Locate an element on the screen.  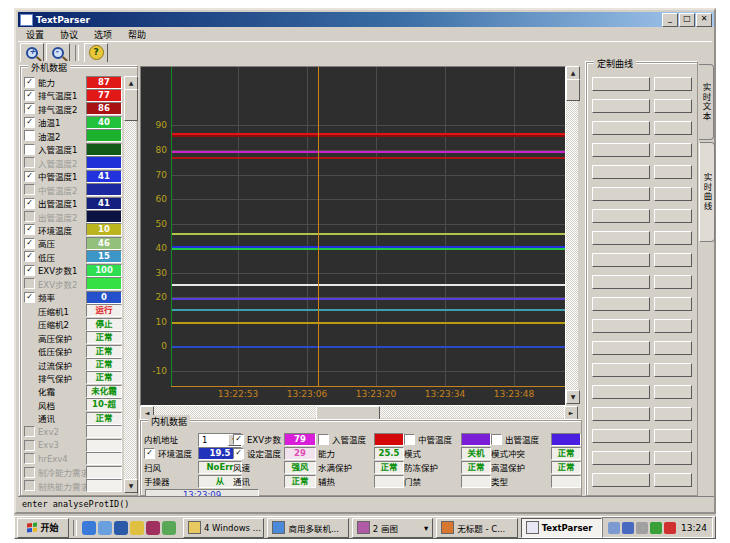
media-player-icon is located at coordinates (153, 528).